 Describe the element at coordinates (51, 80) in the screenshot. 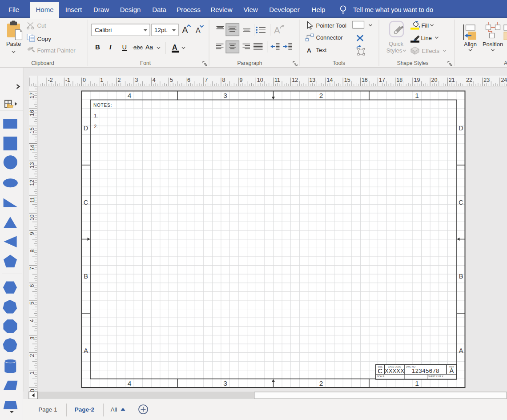

I see `svg-text: -2` at that location.